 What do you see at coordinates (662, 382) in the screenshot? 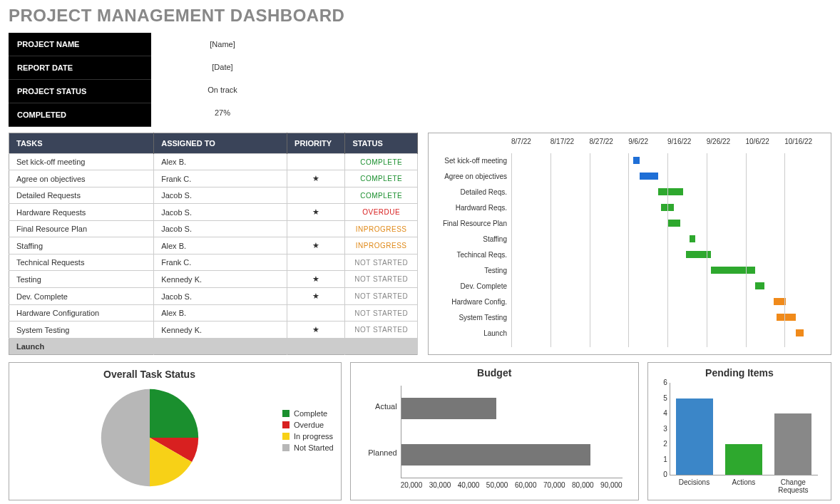
I see `pending-y-tick: 6` at bounding box center [662, 382].